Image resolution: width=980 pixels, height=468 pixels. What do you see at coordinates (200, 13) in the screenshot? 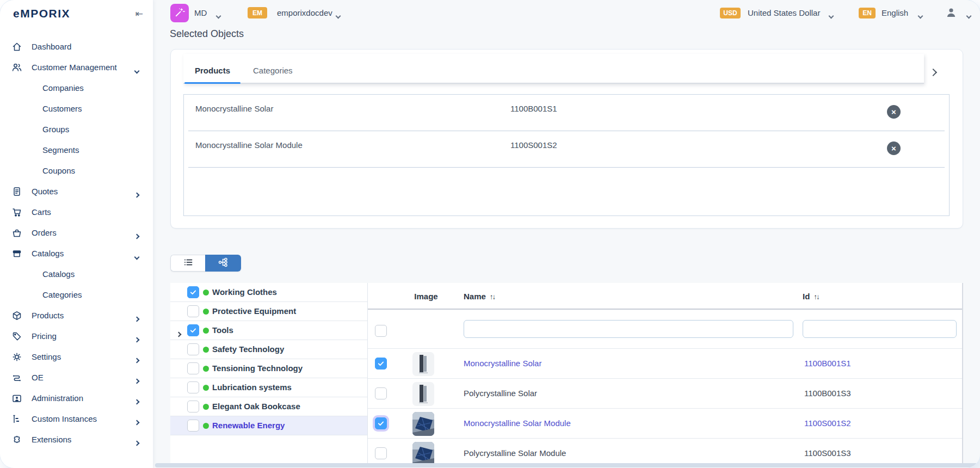
I see `workspace-label: MD` at bounding box center [200, 13].